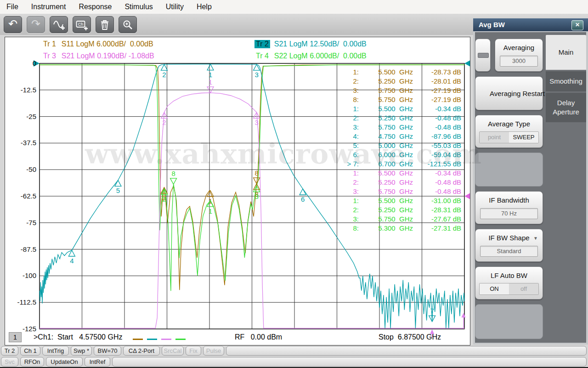 The height and width of the screenshot is (368, 588). What do you see at coordinates (566, 52) in the screenshot?
I see `tab-label: Main` at bounding box center [566, 52].